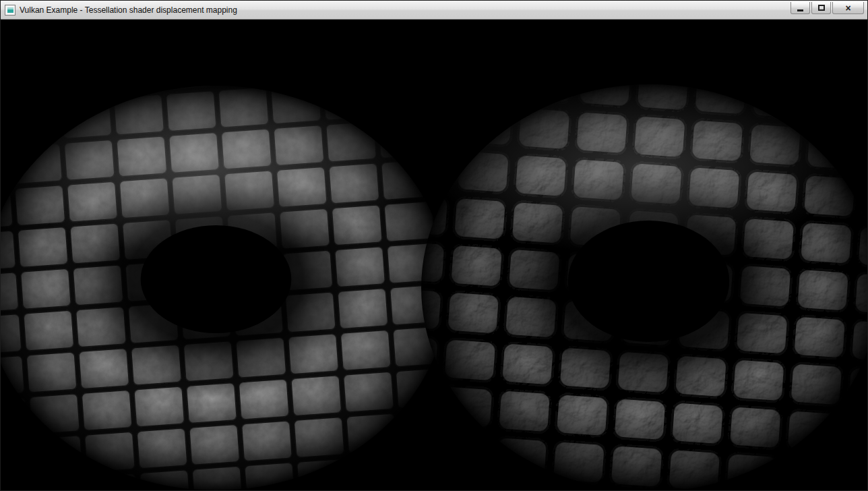 The width and height of the screenshot is (868, 491). I want to click on minimize-button, so click(801, 8).